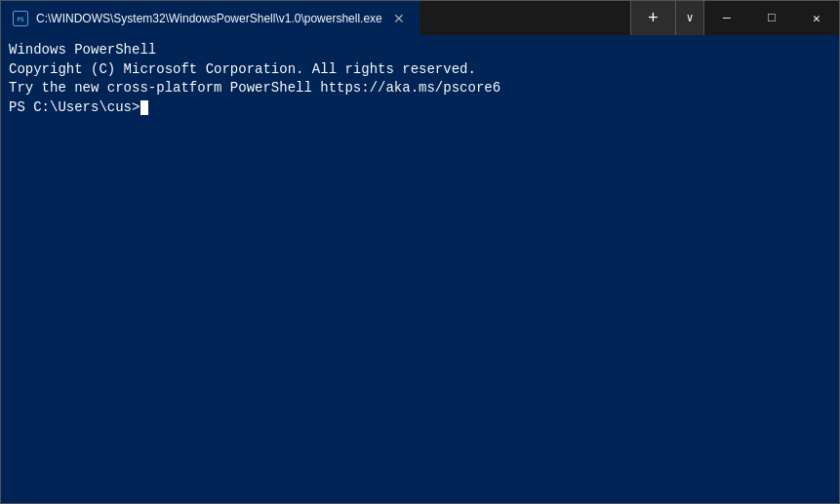  Describe the element at coordinates (420, 108) in the screenshot. I see `prompt-line: PS C:\Users\cus>` at that location.